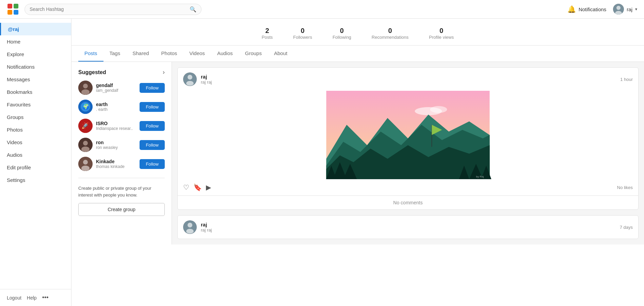 This screenshot has height=306, width=644. I want to click on suggested-user-kinkade: Kinkade thomas kinkade Follow, so click(122, 164).